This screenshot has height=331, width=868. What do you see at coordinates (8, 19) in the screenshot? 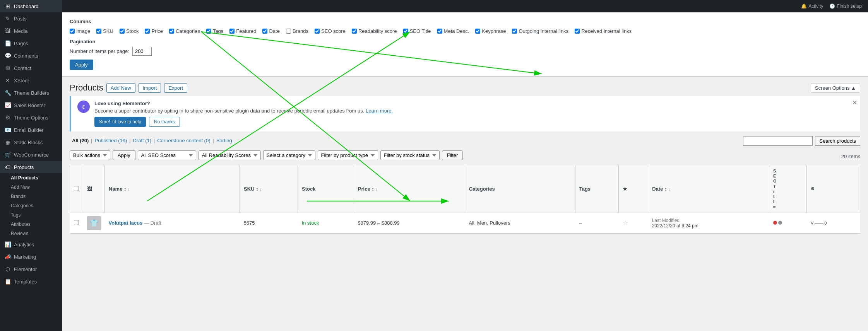
I see `posts-icon: ✎` at bounding box center [8, 19].